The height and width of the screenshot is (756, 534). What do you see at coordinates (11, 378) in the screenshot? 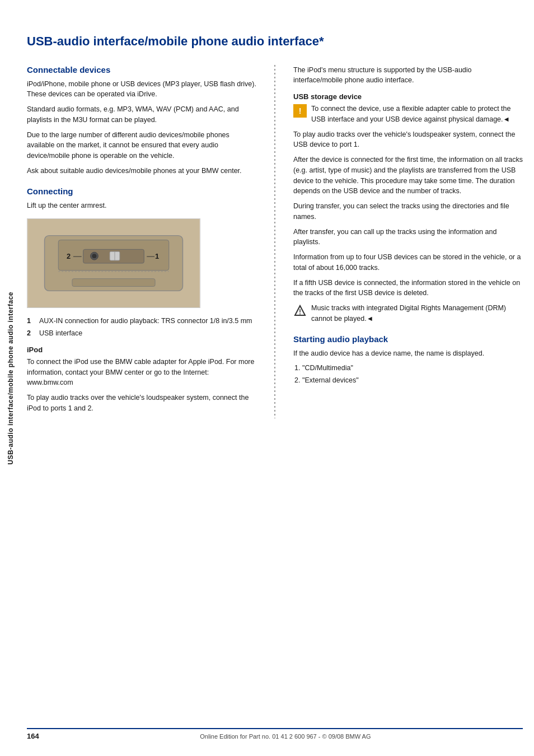
I see `sidebar: USB-audio interface/mobile phone audio i…` at bounding box center [11, 378].